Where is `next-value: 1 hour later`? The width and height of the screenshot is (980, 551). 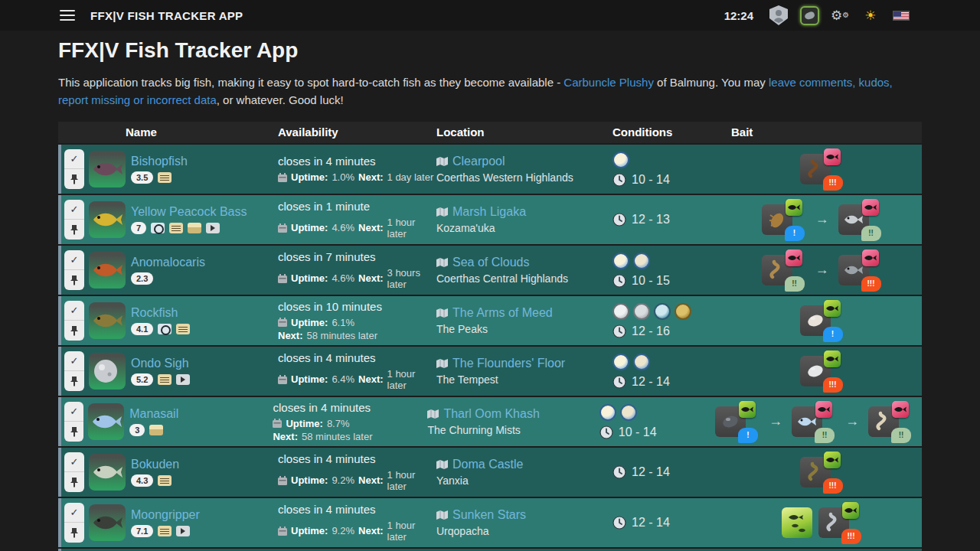
next-value: 1 hour later is located at coordinates (412, 228).